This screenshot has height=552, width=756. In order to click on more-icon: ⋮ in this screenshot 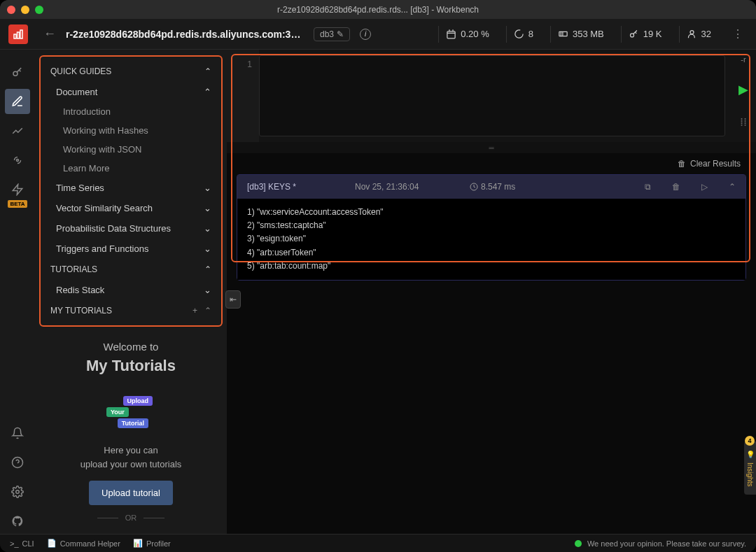, I will do `click(738, 34)`.